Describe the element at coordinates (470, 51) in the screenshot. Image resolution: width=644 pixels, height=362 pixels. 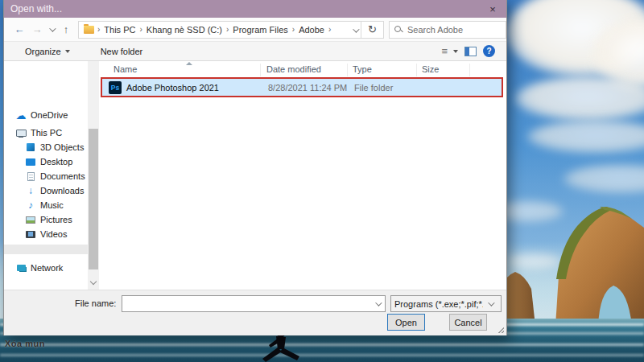
I see `preview-pane-icon` at that location.